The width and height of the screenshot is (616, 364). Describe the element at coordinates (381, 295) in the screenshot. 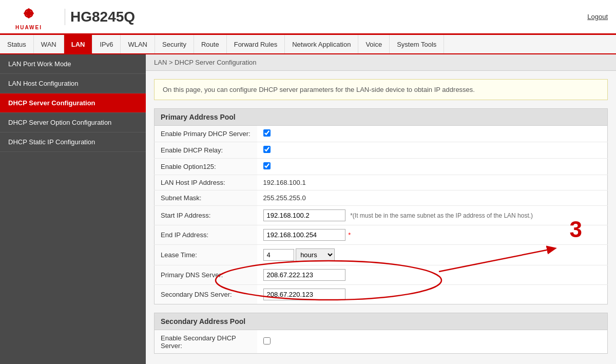

I see `secondary-dns-row: Secondary DNS Server:` at that location.